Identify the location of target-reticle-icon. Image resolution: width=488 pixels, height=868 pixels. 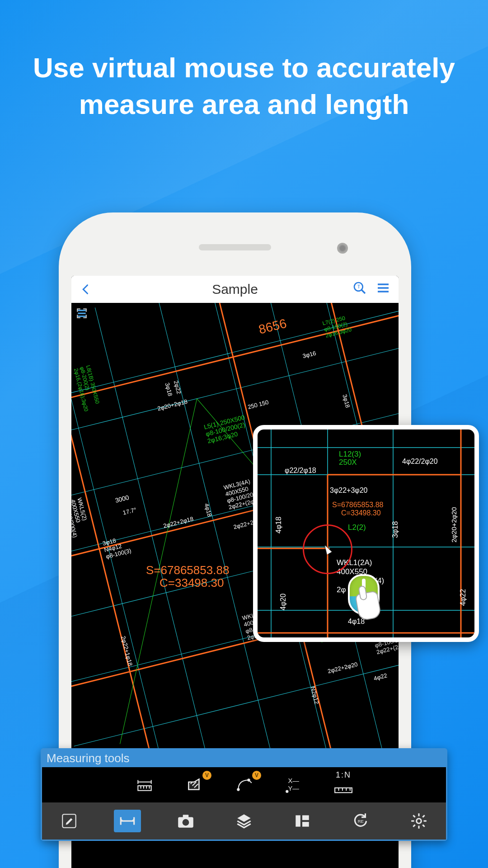
(328, 549).